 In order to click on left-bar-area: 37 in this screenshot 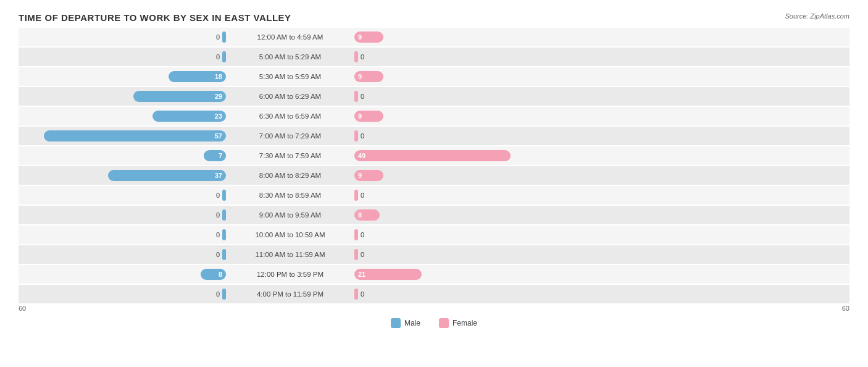, I will do `click(123, 175)`.